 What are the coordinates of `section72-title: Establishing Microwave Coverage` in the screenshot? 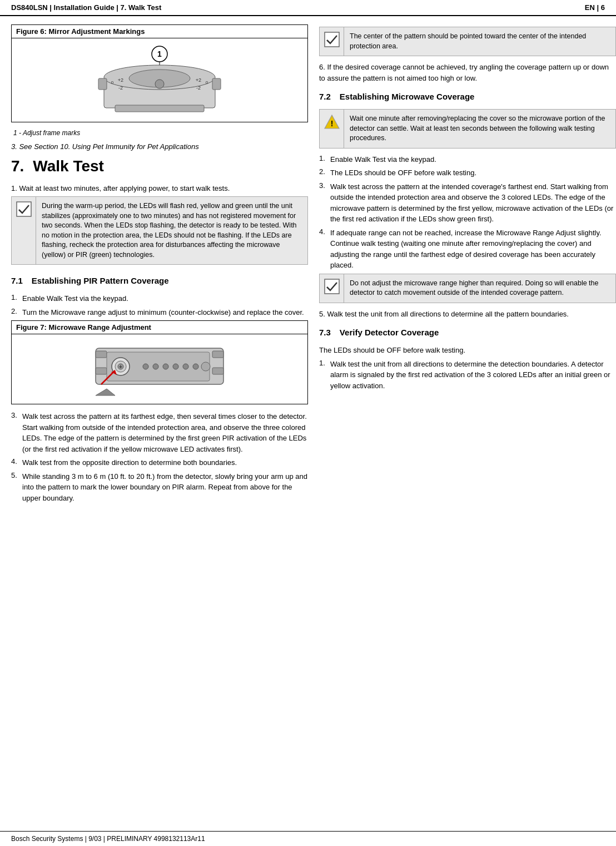 It's located at (407, 97).